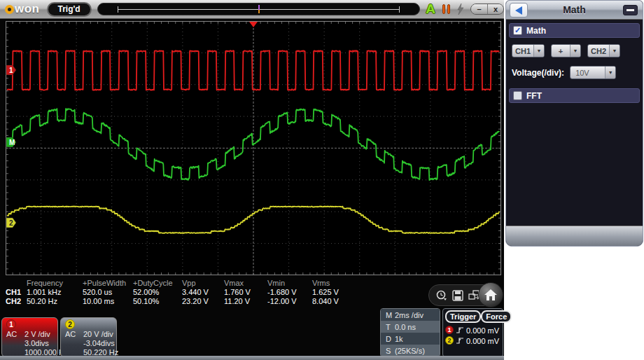  I want to click on trigger-status-badge: Trig'd, so click(69, 10).